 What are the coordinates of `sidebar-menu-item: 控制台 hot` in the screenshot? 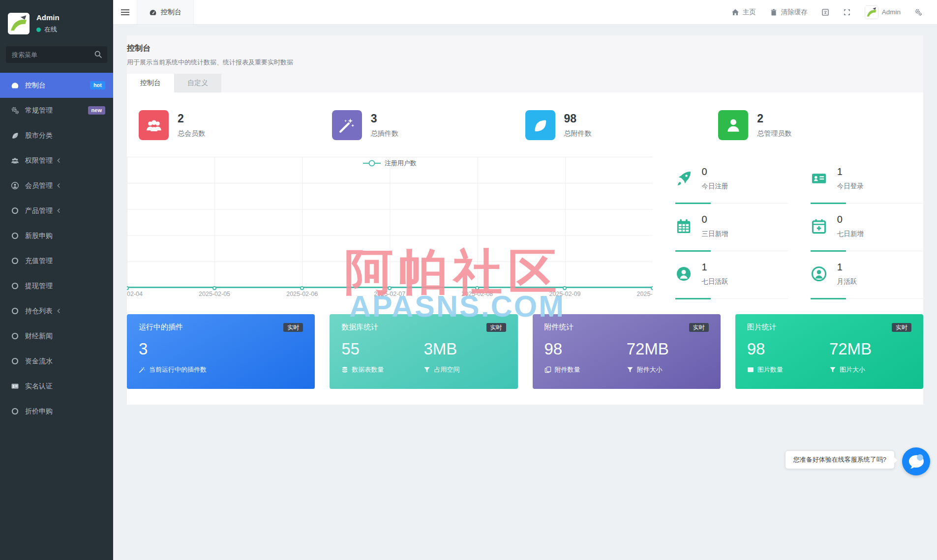 It's located at (57, 86).